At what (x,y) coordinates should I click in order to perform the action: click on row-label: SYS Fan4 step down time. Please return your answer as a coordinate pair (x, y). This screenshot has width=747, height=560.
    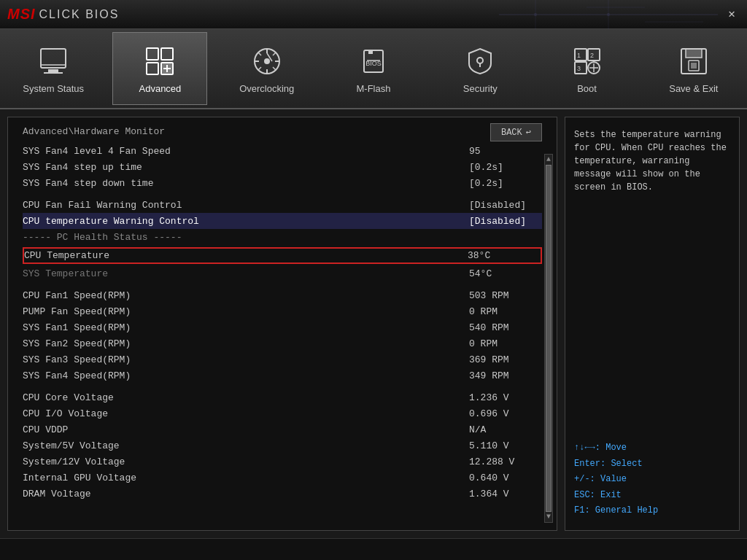
    Looking at the image, I should click on (246, 184).